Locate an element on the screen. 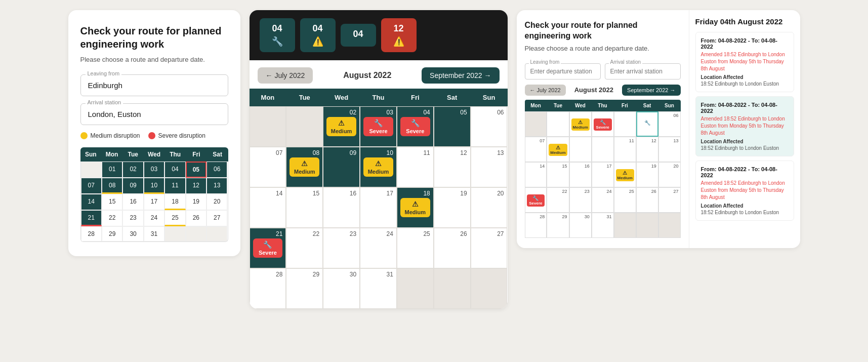 The image size is (868, 362). small-cal-cell: 04 is located at coordinates (175, 170).